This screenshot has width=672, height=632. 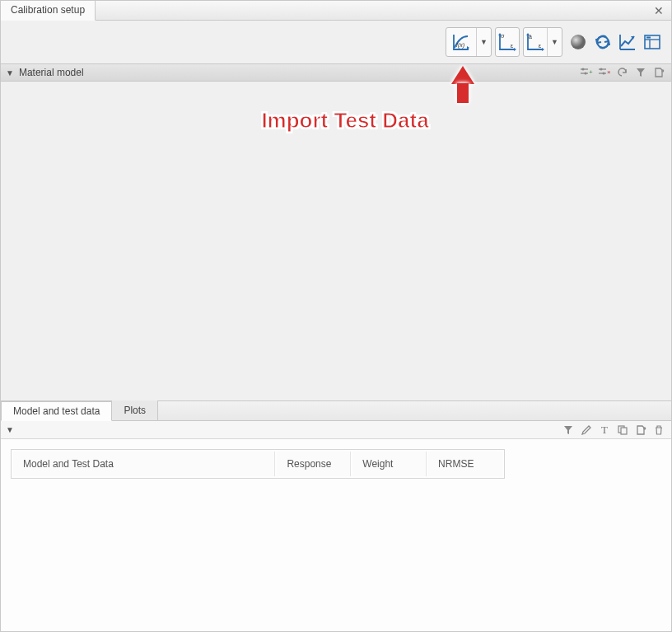 What do you see at coordinates (659, 11) in the screenshot?
I see `close-icon: ✕` at bounding box center [659, 11].